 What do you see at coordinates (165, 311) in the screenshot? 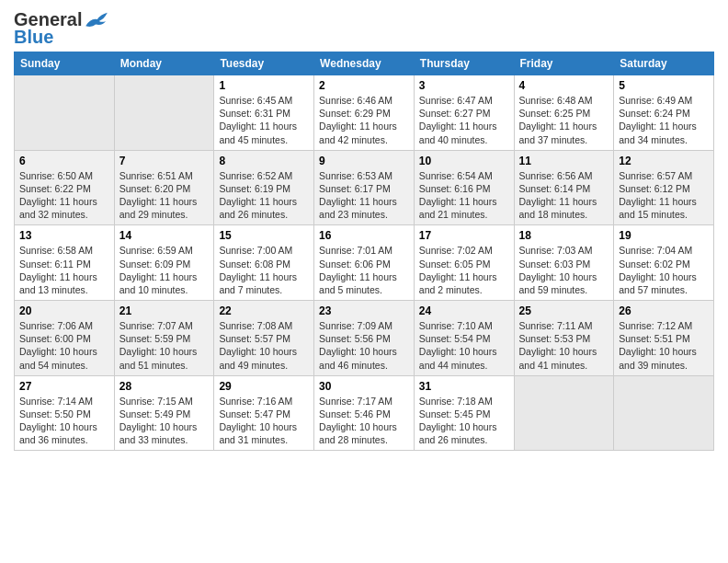
I see `day-number: 21` at bounding box center [165, 311].